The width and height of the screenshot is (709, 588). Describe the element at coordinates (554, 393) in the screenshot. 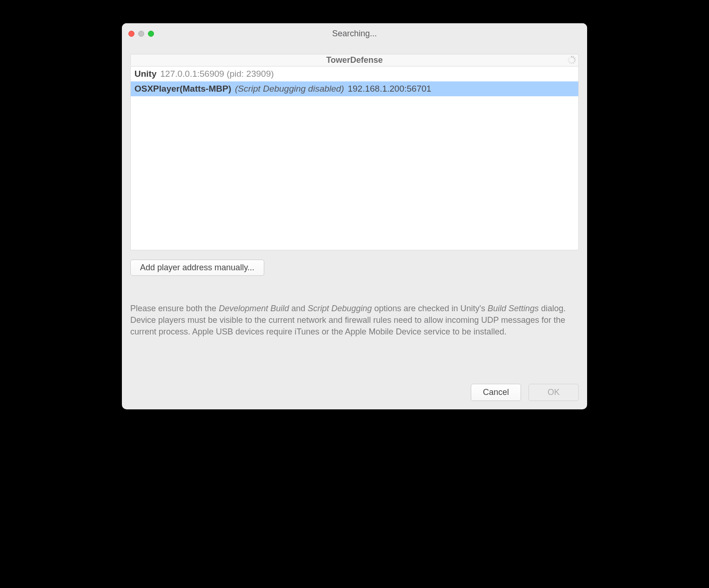

I see `ok-button: OK` at that location.